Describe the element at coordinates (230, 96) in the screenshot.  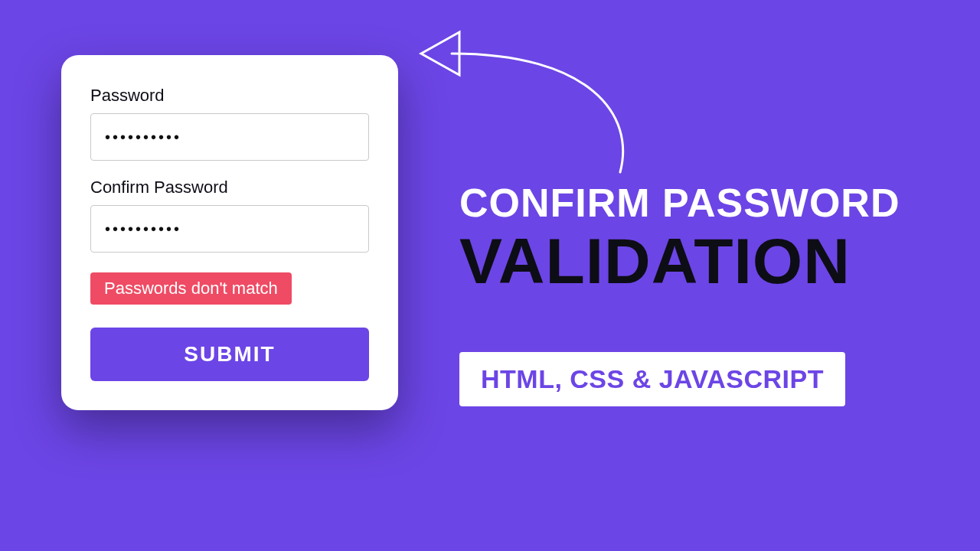
I see `password-label: Password` at that location.